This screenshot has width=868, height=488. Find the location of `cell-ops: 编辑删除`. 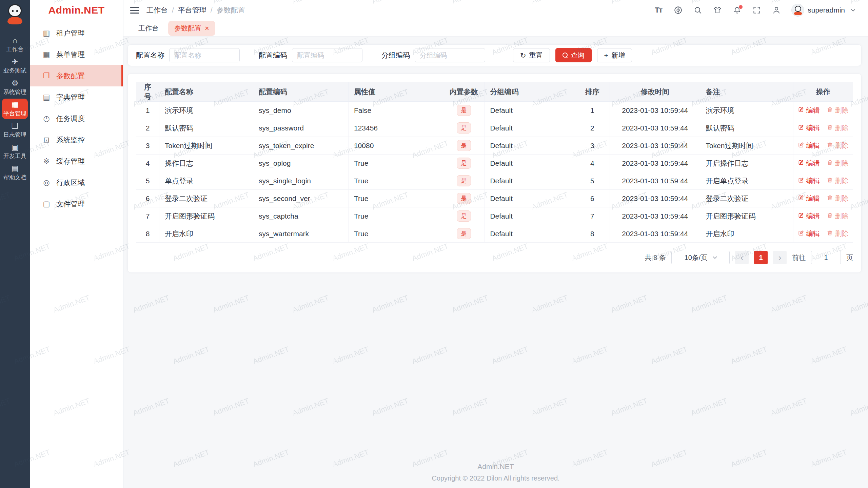

cell-ops: 编辑删除 is located at coordinates (823, 181).